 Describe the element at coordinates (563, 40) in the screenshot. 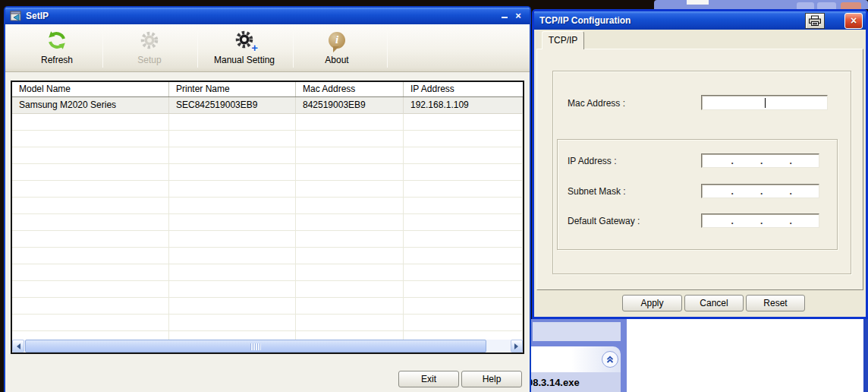

I see `tab-tcpip: TCP/IP` at that location.